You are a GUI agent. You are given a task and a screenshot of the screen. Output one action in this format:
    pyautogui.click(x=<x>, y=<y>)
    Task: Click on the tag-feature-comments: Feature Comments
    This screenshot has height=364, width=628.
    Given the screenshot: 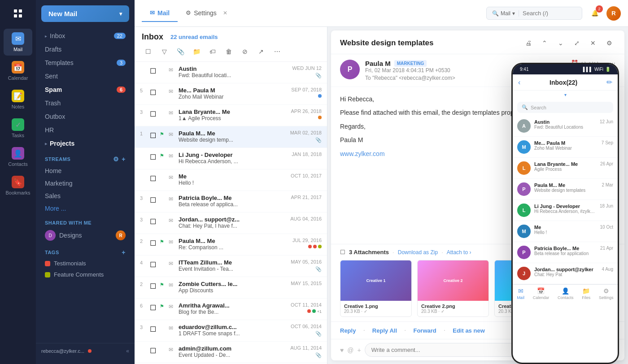 What is the action you would take?
    pyautogui.click(x=85, y=274)
    